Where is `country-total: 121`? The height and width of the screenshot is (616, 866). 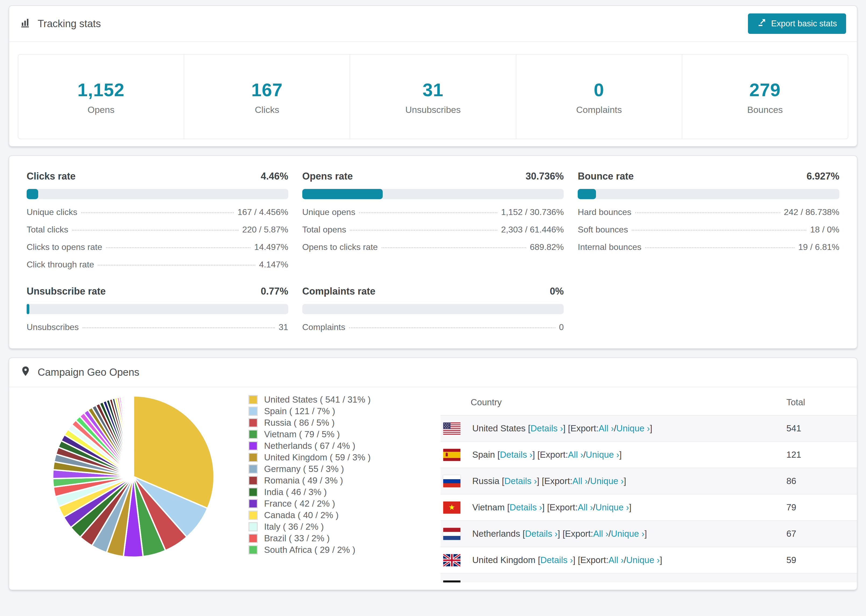 country-total: 121 is located at coordinates (822, 454).